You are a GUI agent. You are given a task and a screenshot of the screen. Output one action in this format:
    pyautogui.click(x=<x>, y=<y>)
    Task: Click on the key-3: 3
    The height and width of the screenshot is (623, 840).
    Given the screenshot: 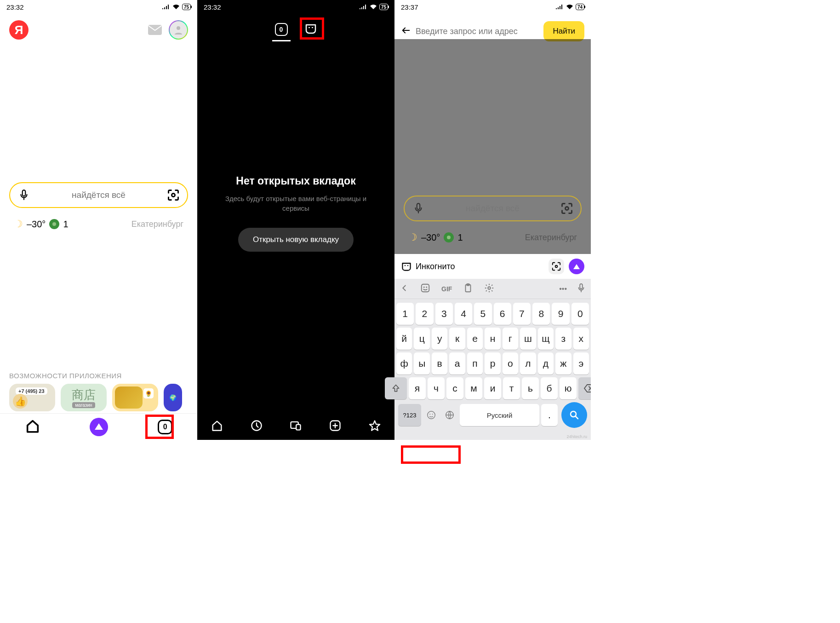 What is the action you would take?
    pyautogui.click(x=444, y=314)
    